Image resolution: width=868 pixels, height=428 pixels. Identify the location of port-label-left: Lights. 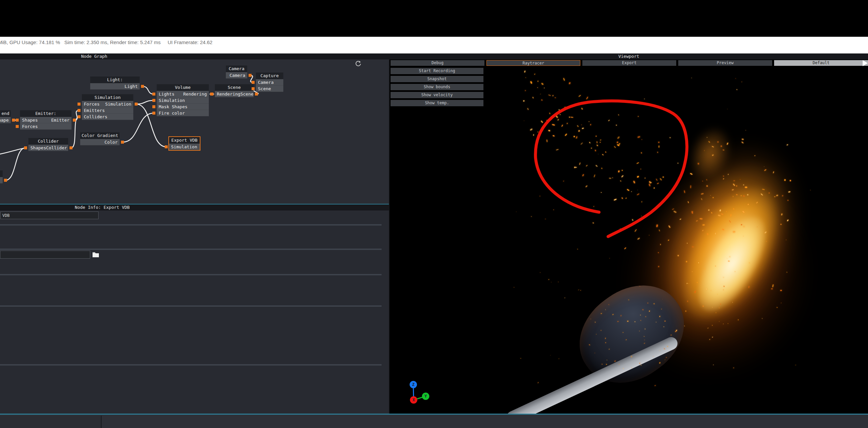
(166, 94).